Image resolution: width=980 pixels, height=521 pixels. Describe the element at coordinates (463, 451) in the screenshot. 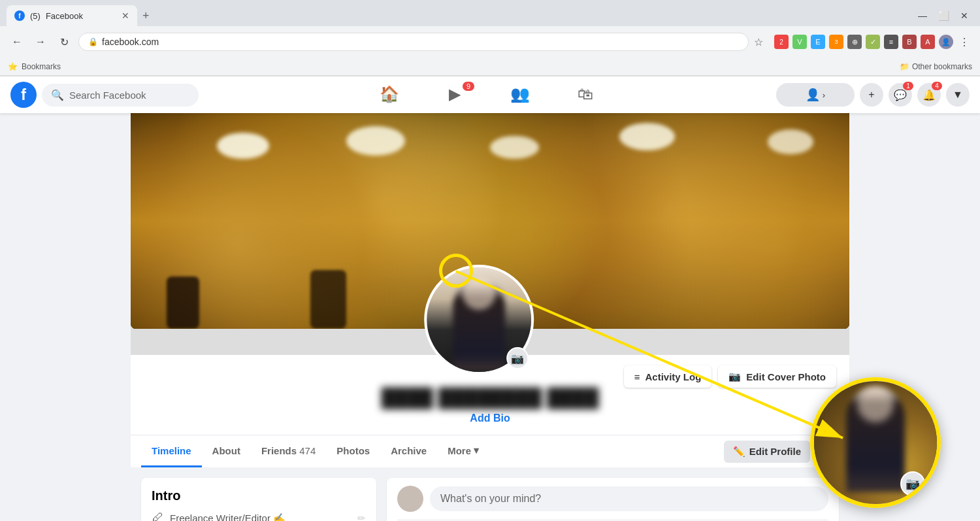

I see `tab-more: More ▾` at that location.